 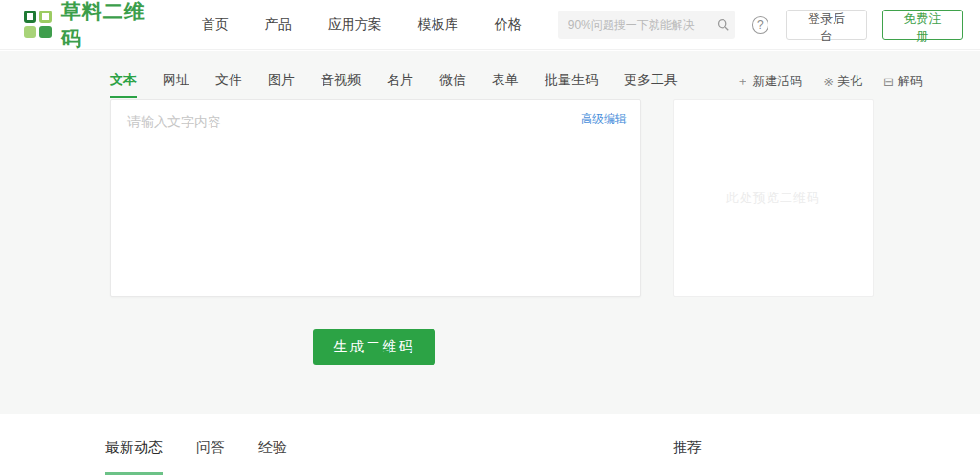 What do you see at coordinates (400, 84) in the screenshot?
I see `tab-vcard: 名片` at bounding box center [400, 84].